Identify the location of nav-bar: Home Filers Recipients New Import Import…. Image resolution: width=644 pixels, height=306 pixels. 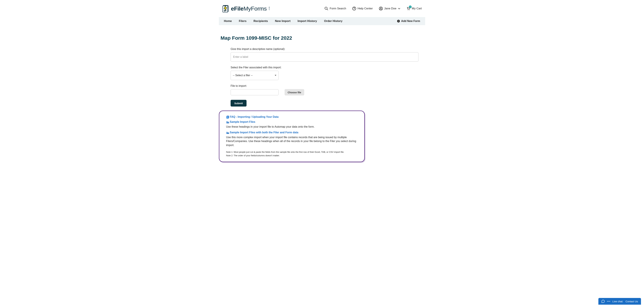
(322, 21).